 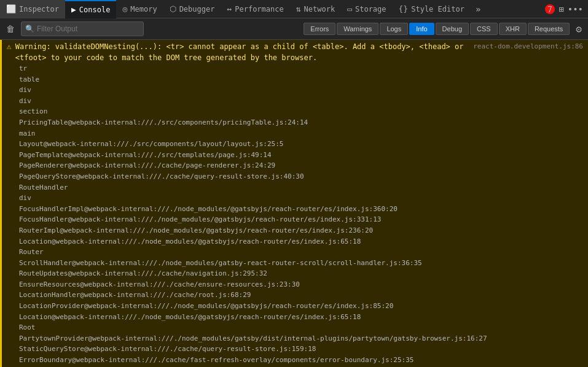 What do you see at coordinates (192, 9) in the screenshot?
I see `tab-debugger: ⬡ Debugger` at bounding box center [192, 9].